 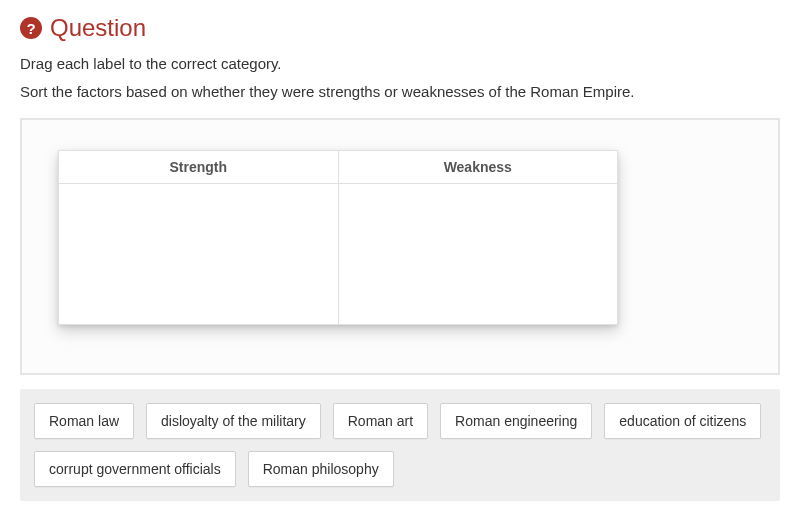 I want to click on question-mark-icon: ?, so click(x=31, y=28).